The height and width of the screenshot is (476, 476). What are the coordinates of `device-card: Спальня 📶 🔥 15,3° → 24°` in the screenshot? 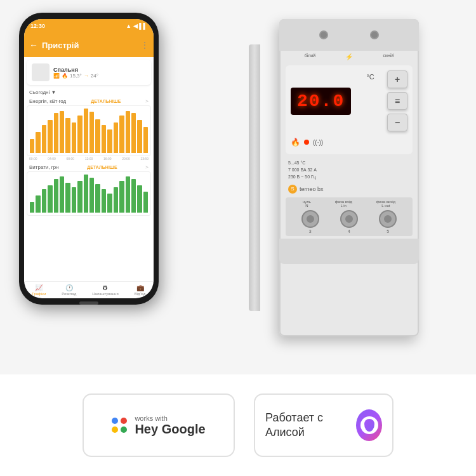 It's located at (89, 72).